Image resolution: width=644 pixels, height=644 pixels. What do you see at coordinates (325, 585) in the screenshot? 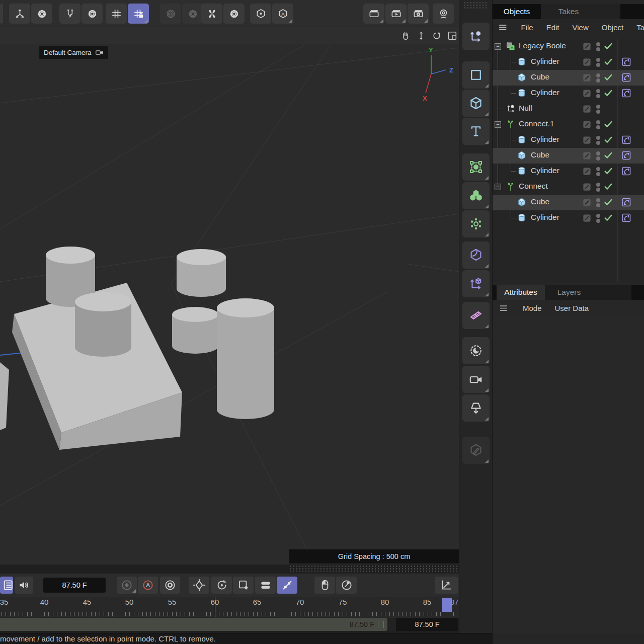
I see `mouse-input-button` at bounding box center [325, 585].